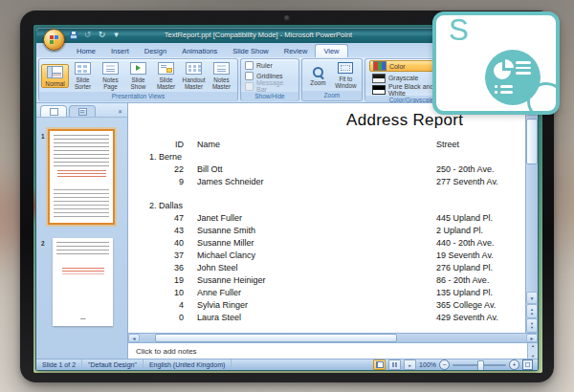  I want to click on cell-id: 37, so click(156, 255).